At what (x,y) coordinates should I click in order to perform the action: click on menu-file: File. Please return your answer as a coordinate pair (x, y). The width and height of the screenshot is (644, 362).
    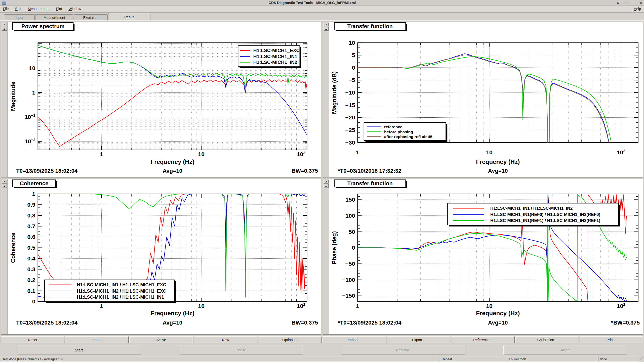
    Looking at the image, I should click on (6, 9).